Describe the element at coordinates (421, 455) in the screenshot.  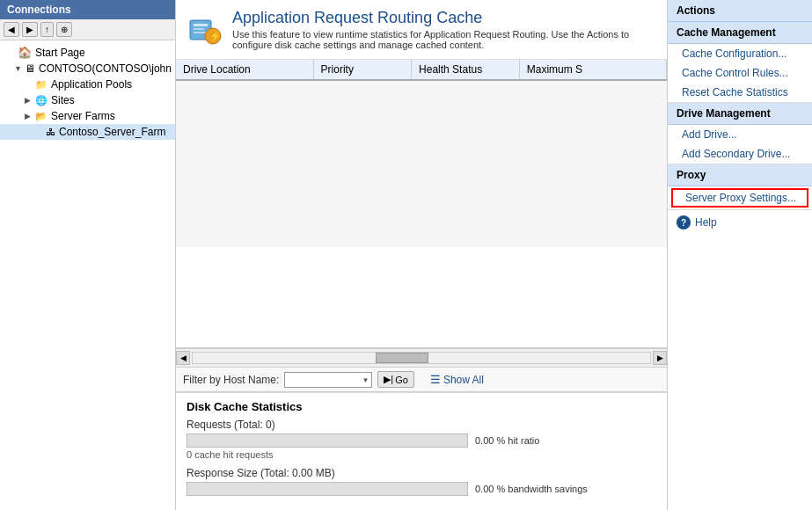
I see `requests-hit-count: 0 cache hit requests` at that location.